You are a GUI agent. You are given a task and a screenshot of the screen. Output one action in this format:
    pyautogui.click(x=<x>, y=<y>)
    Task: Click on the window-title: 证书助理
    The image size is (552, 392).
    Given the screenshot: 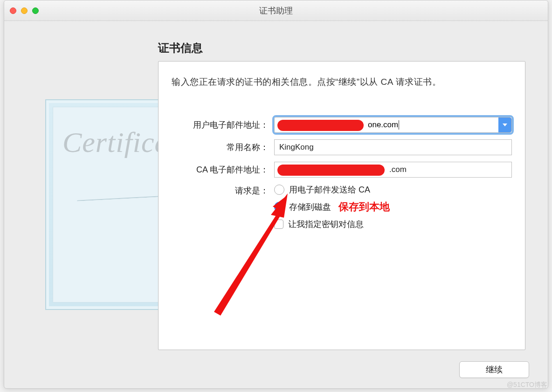 What is the action you would take?
    pyautogui.click(x=276, y=11)
    